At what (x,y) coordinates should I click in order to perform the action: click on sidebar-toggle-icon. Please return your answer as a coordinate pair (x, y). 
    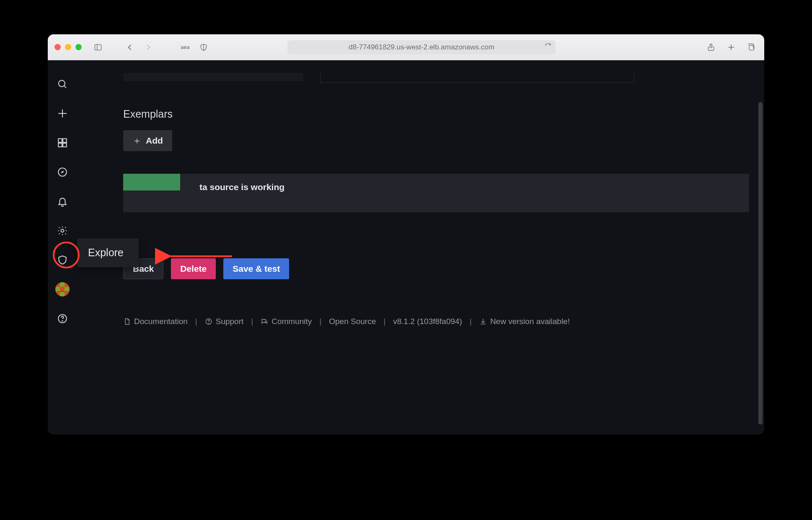
    Looking at the image, I should click on (98, 47).